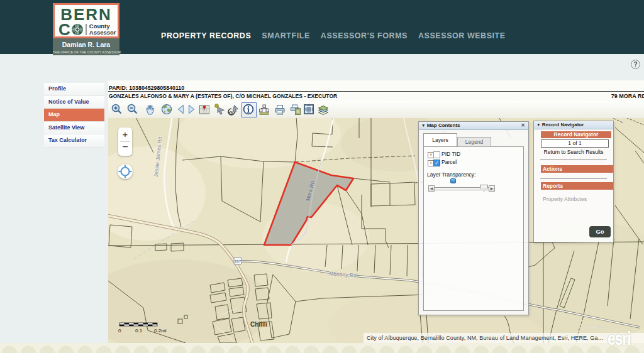 The height and width of the screenshot is (353, 644). Describe the element at coordinates (238, 261) in the screenshot. I see `svg-text: 337` at that location.